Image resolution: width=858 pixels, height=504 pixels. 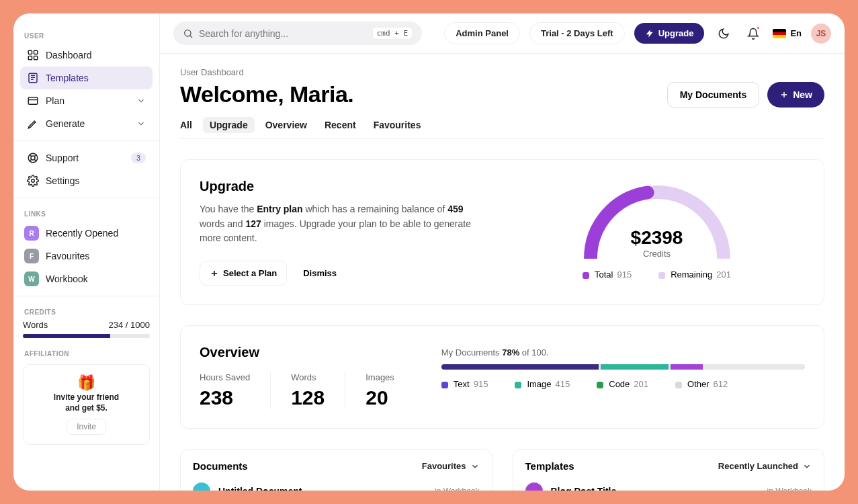 I want to click on trial-chip: Trial - 2 Days Left, so click(x=577, y=34).